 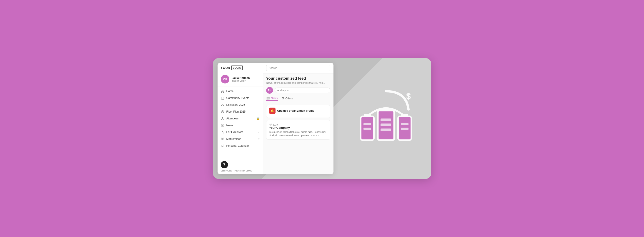 What do you see at coordinates (222, 119) in the screenshot?
I see `attendees-icon` at bounding box center [222, 119].